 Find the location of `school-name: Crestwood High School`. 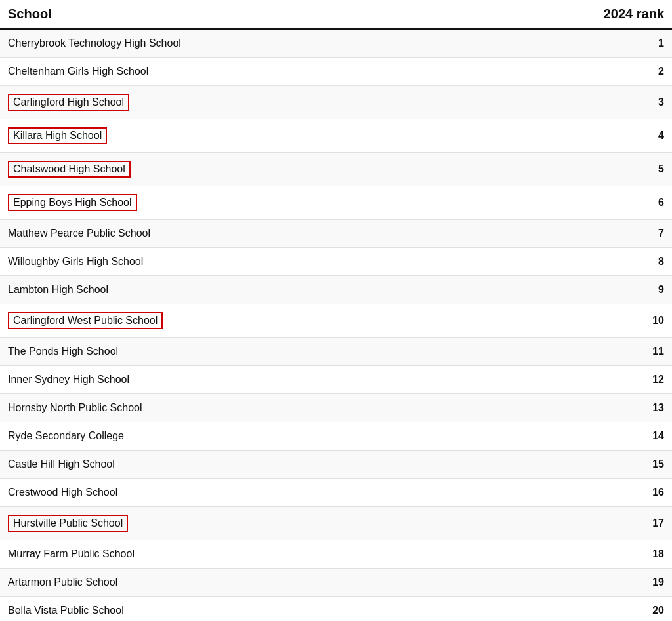

school-name: Crestwood High School is located at coordinates (63, 492).